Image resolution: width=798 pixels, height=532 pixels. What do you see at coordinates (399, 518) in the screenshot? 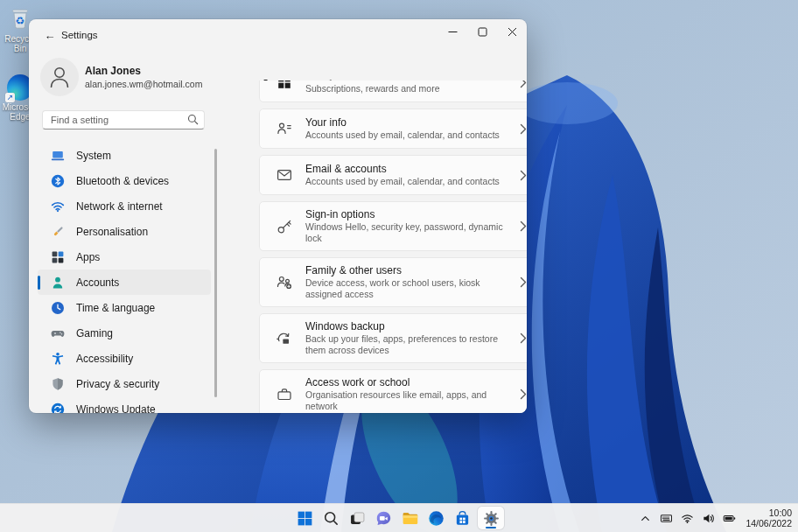
I see `taskbar-apps` at bounding box center [399, 518].